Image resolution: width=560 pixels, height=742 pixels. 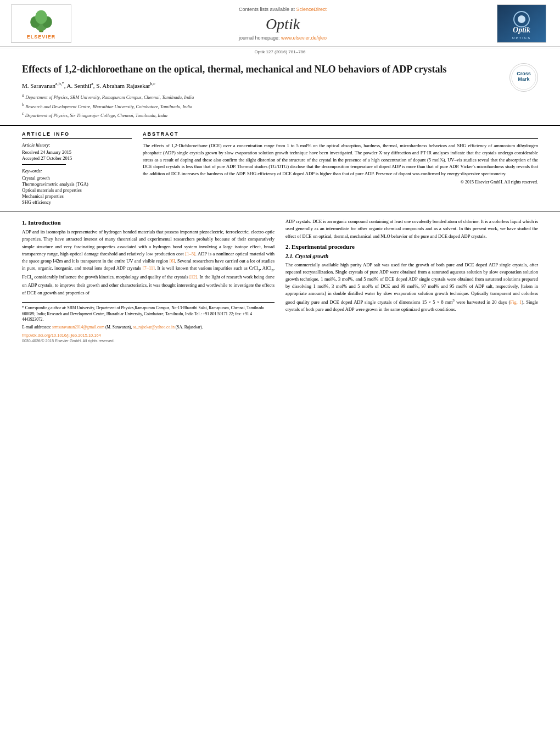 What do you see at coordinates (283, 38) in the screenshot?
I see `journal-homepage-line: journal homepage: www.elsevier.de/ijleo` at bounding box center [283, 38].